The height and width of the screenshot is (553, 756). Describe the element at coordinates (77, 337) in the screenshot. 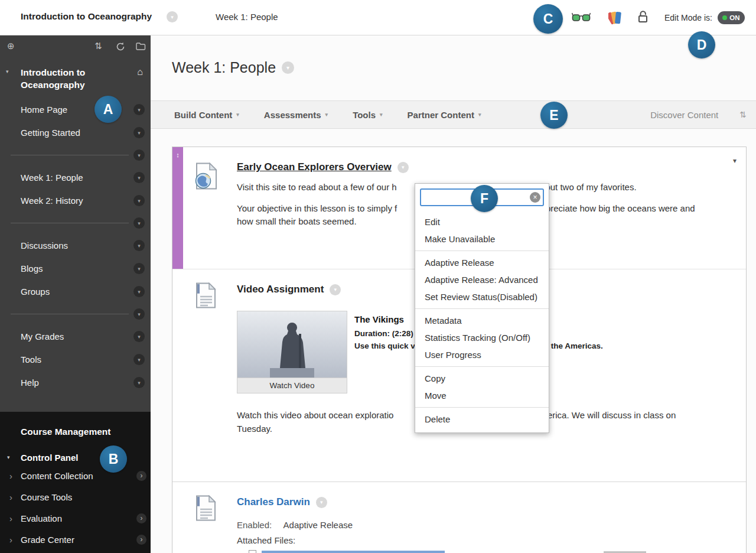

I see `sidebar-item-label: My Grades` at that location.